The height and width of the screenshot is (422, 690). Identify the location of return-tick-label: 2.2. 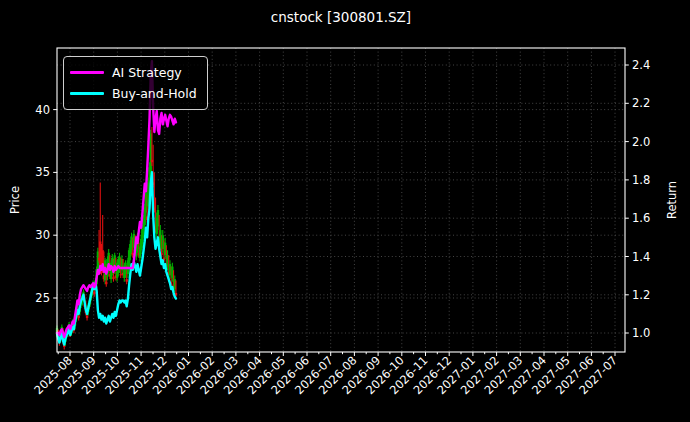
(641, 103).